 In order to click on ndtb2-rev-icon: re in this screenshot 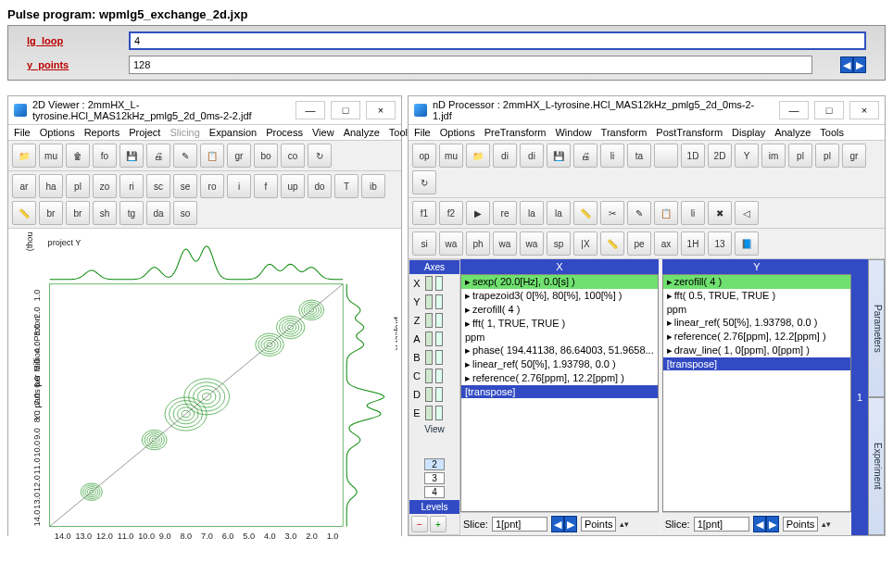, I will do `click(505, 213)`.